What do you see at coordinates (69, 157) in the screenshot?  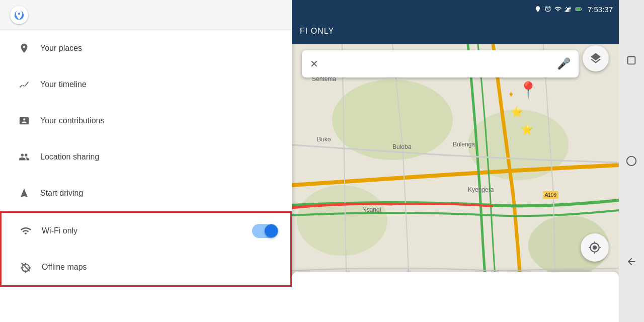 I see `location-sharing-label: Location sharing` at bounding box center [69, 157].